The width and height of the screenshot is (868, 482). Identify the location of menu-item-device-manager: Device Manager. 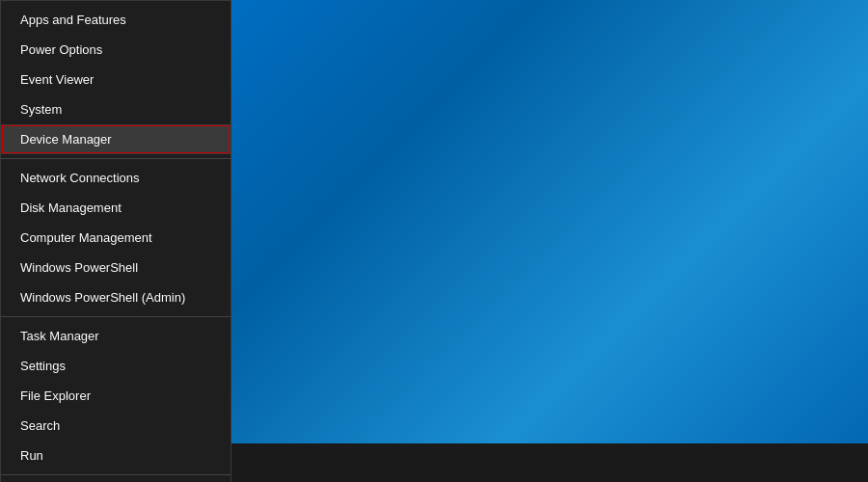
(116, 139).